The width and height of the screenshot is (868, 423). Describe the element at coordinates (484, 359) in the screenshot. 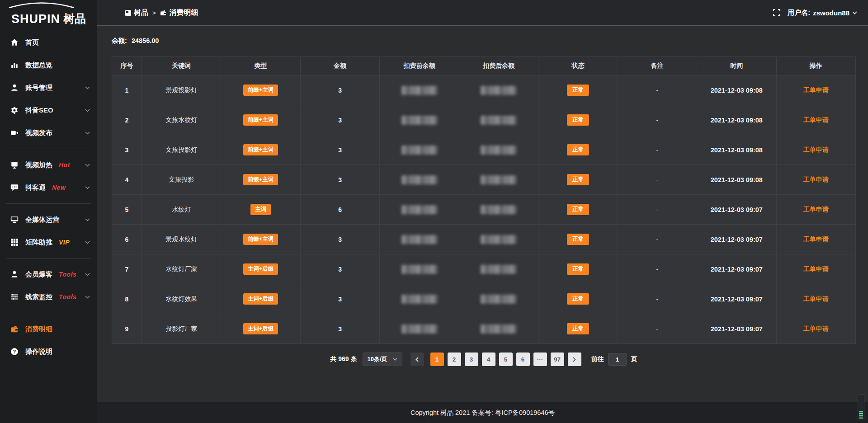

I see `pagination: 共 969 条 10条/页 123456···97 前往 1 页` at that location.